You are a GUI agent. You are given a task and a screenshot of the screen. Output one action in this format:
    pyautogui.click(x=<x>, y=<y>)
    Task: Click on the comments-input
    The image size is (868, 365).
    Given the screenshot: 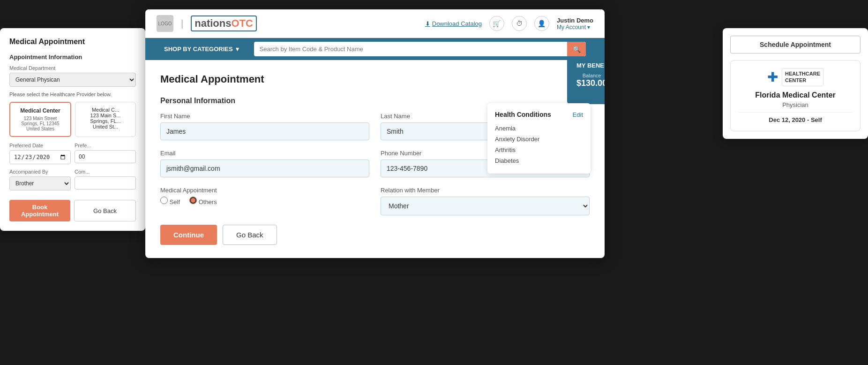 What is the action you would take?
    pyautogui.click(x=105, y=183)
    